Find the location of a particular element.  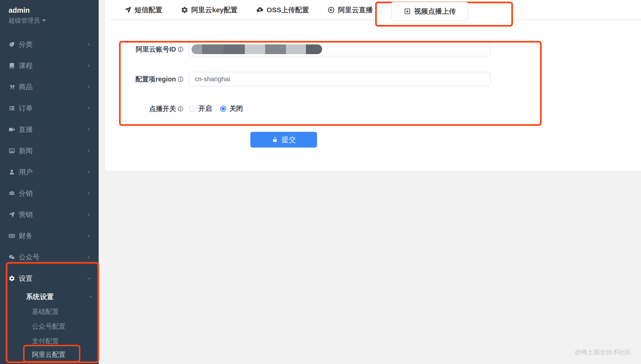

sidebar-item-label: 分销 is located at coordinates (26, 194).